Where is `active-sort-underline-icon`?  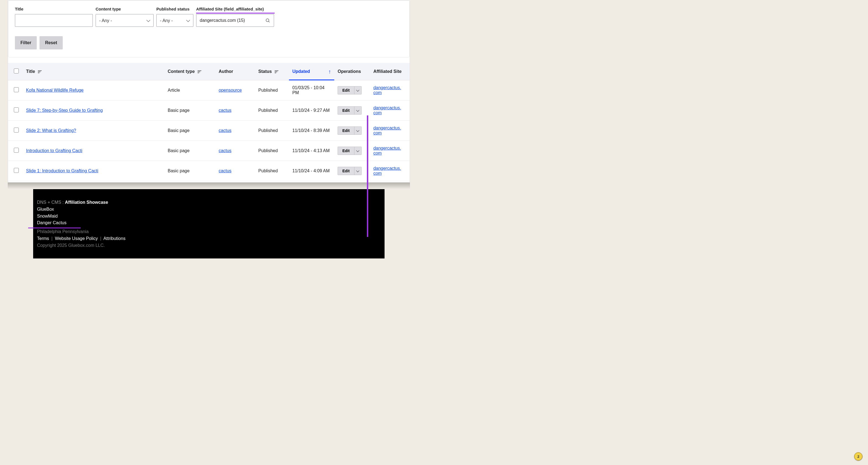 active-sort-underline-icon is located at coordinates (312, 80).